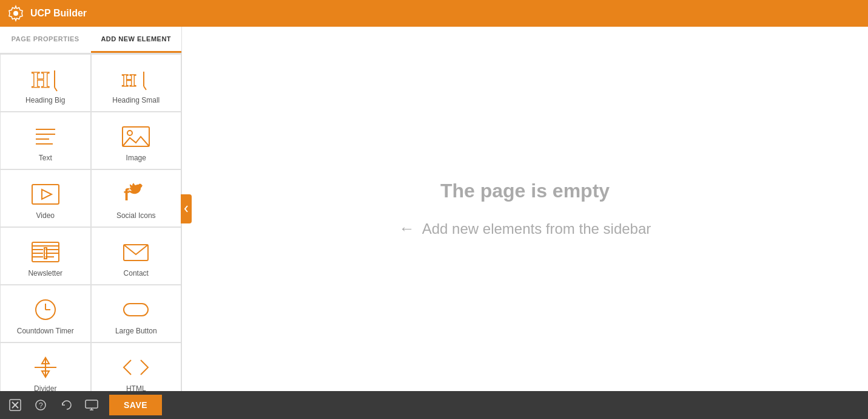 The width and height of the screenshot is (868, 419). What do you see at coordinates (136, 40) in the screenshot?
I see `tab-add-new-element: ADD NEW ELEMENT` at bounding box center [136, 40].